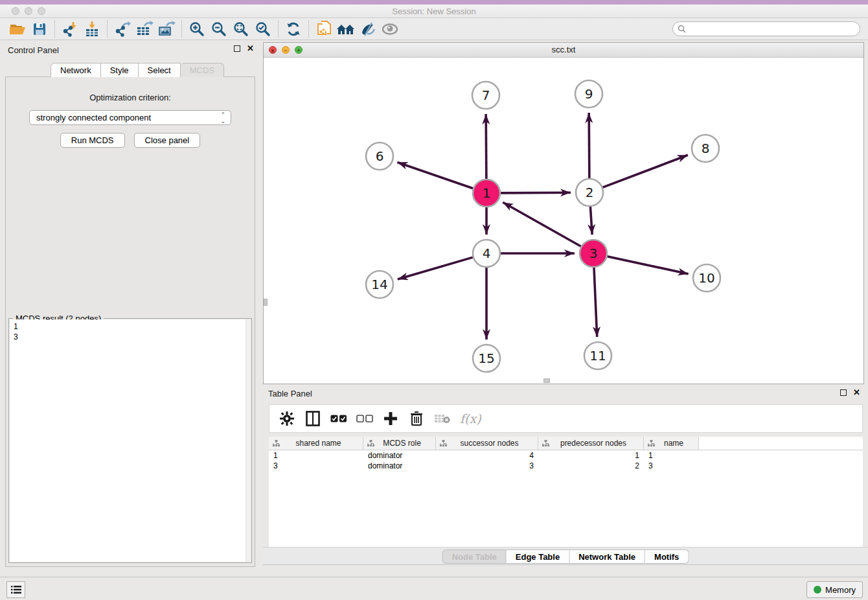  What do you see at coordinates (197, 29) in the screenshot?
I see `zoom-in-icon` at bounding box center [197, 29].